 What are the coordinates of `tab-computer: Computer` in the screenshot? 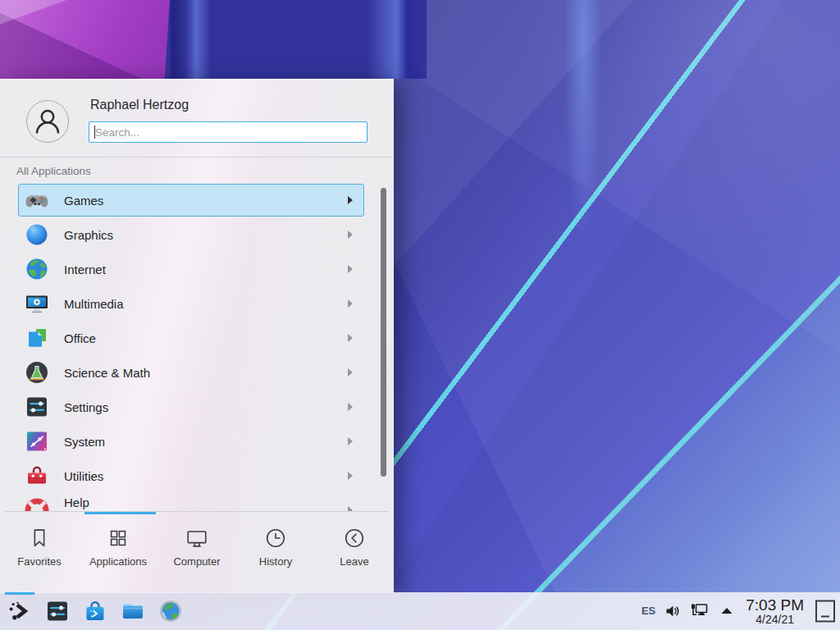 It's located at (197, 554).